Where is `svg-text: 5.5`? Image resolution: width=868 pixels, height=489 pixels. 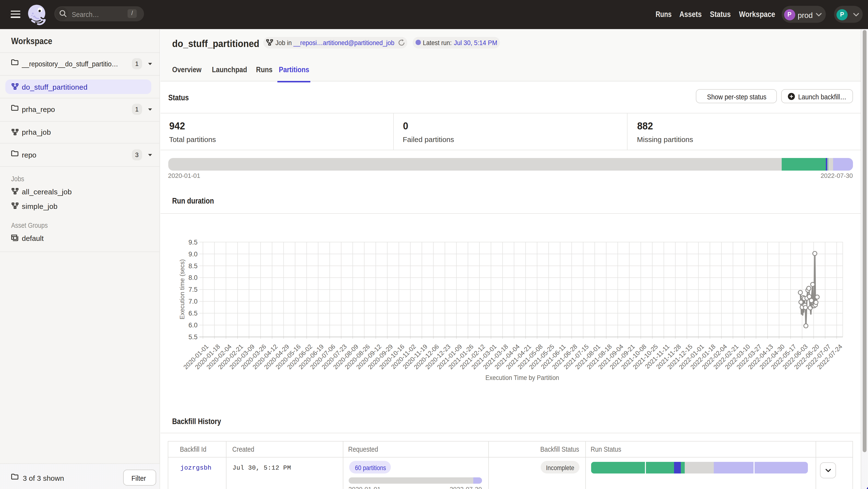
svg-text: 5.5 is located at coordinates (193, 337).